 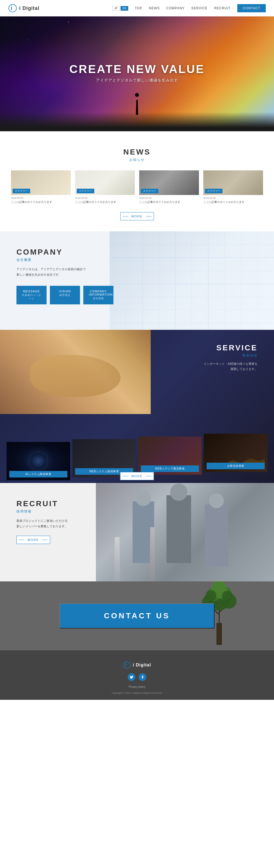 I want to click on nav-top: TOP, so click(x=138, y=8).